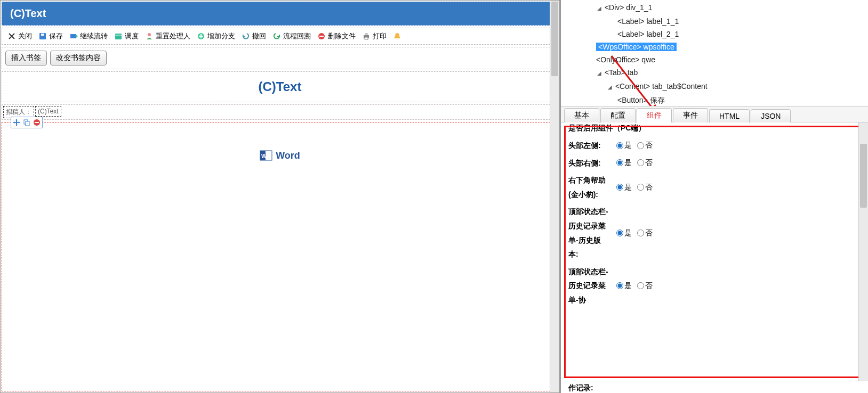  What do you see at coordinates (322, 36) in the screenshot?
I see `delete-icon` at bounding box center [322, 36].